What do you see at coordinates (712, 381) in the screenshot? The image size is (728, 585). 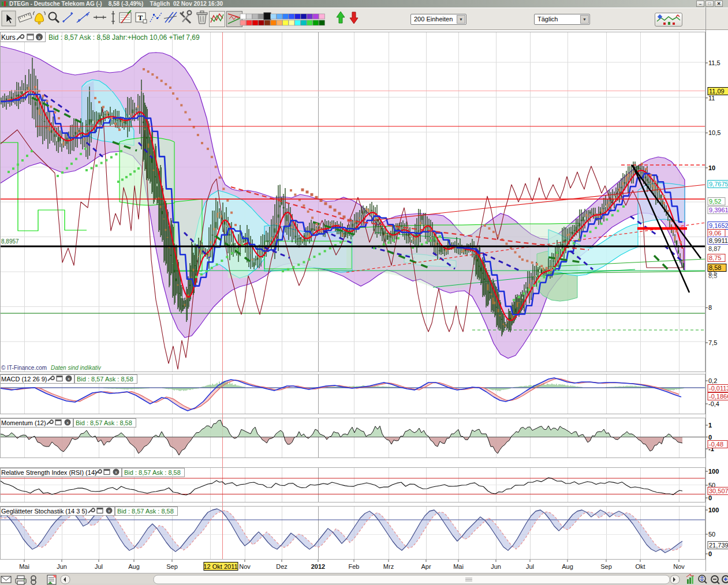 I see `svg-text: 0,2` at bounding box center [712, 381].